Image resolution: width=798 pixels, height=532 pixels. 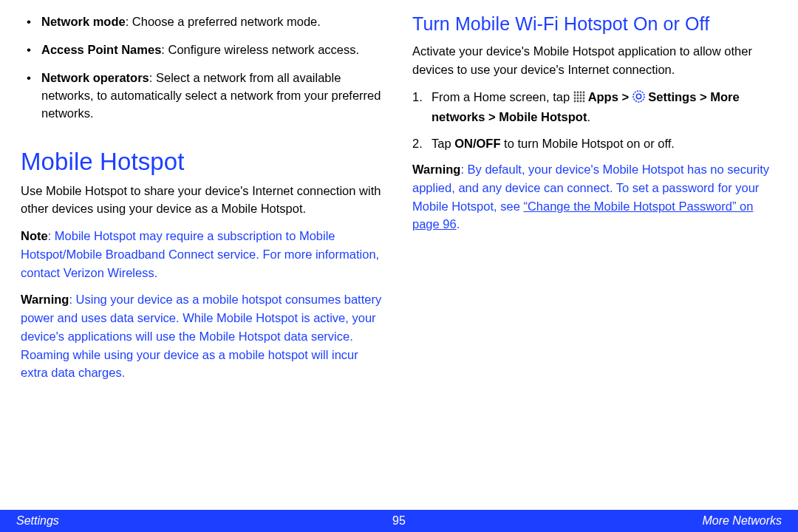 What do you see at coordinates (399, 521) in the screenshot?
I see `page-footer: Settings 95 More Networks` at bounding box center [399, 521].